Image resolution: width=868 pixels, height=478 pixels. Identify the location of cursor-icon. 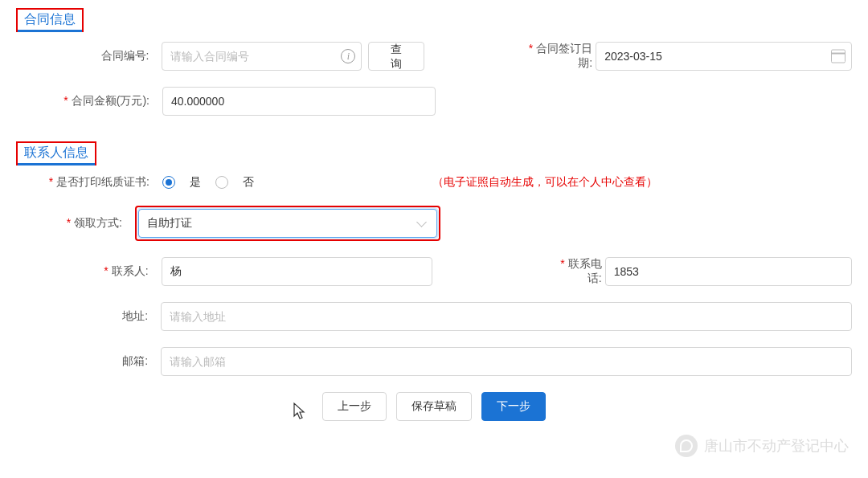
(300, 412).